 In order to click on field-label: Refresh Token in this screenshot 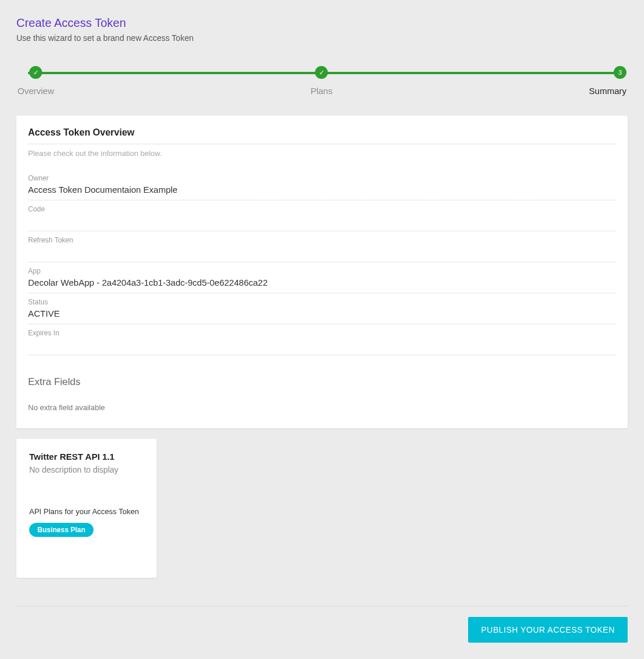, I will do `click(322, 240)`.